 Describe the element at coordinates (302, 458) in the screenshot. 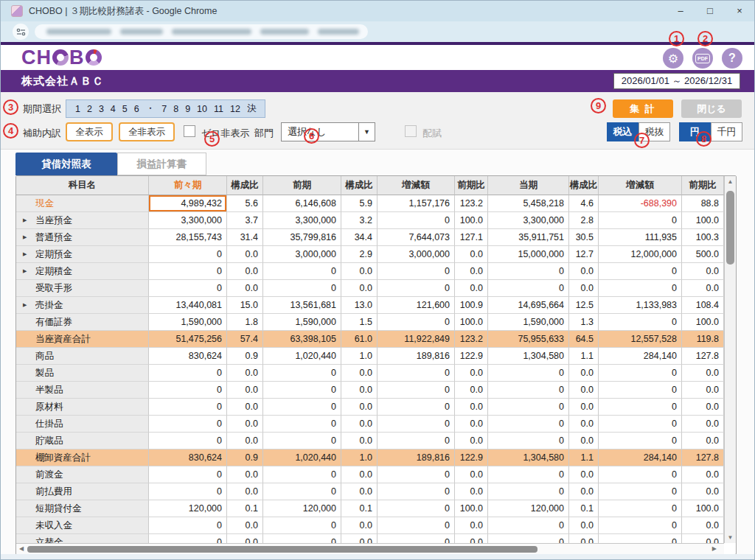

I see `value-cell: 1,020,440` at that location.